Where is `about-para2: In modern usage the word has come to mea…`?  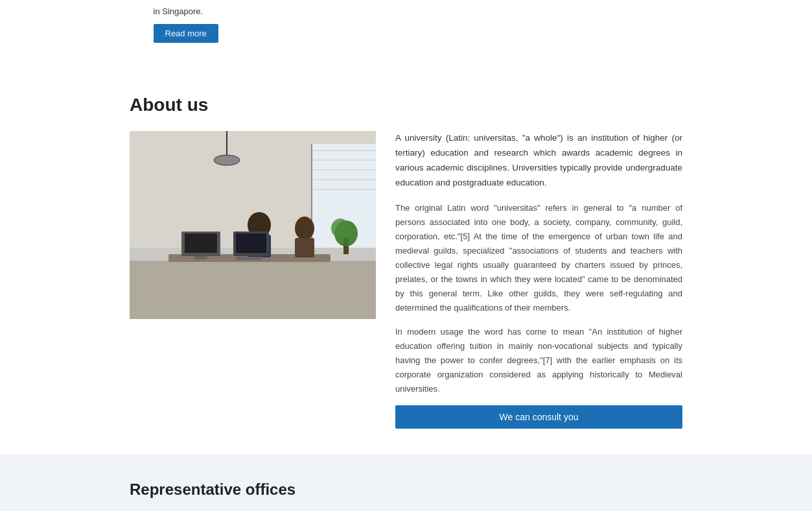 about-para2: In modern usage the word has come to mea… is located at coordinates (539, 361).